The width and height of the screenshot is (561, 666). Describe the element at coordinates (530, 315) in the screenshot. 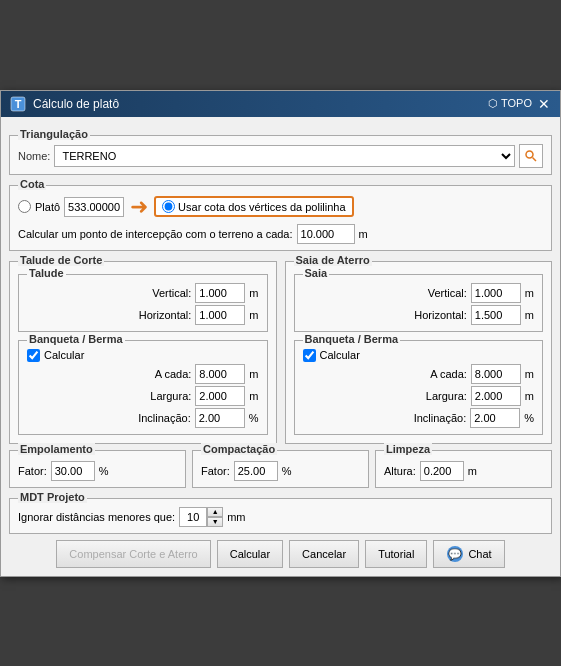

I see `saia-horizontal-unit: m` at that location.